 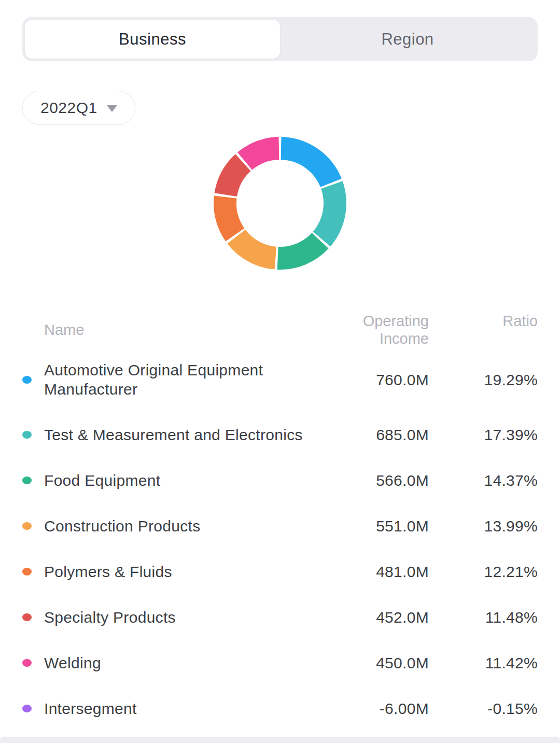 What do you see at coordinates (483, 708) in the screenshot?
I see `segment-ratio: -0.15%` at bounding box center [483, 708].